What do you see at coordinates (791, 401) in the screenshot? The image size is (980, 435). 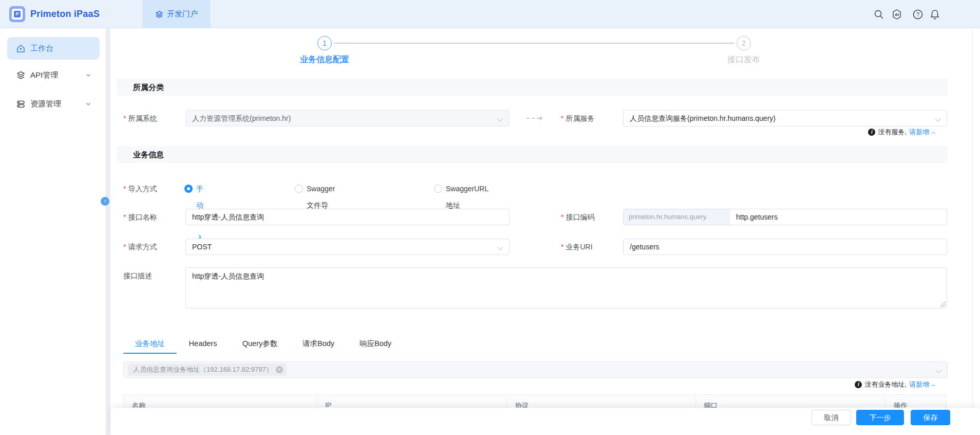 I see `table-header-port: 端口` at bounding box center [791, 401].